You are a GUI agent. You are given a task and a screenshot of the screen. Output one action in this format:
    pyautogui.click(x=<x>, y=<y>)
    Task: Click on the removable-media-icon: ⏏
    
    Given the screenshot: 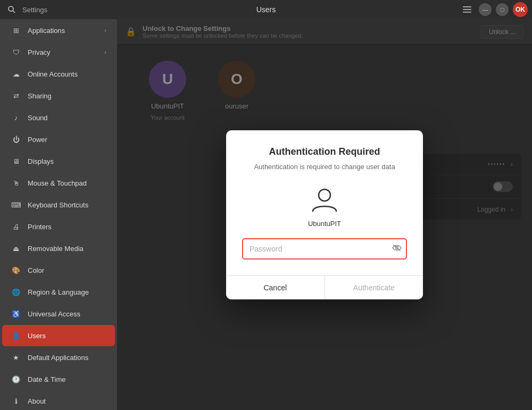 What is the action you would take?
    pyautogui.click(x=16, y=248)
    